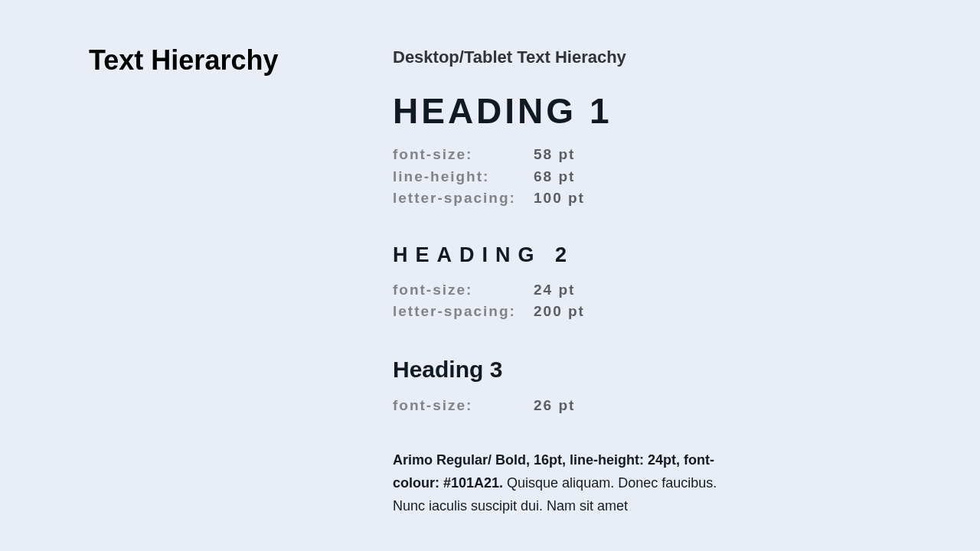 Image resolution: width=980 pixels, height=551 pixels. Describe the element at coordinates (554, 406) in the screenshot. I see `spec-value: 26 pt` at that location.